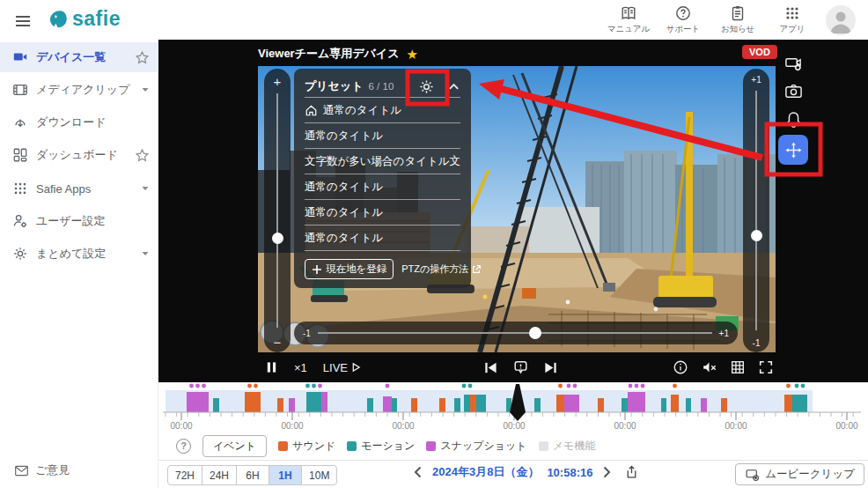 This screenshot has height=488, width=868. I want to click on preset-collapse-chevron-icon, so click(454, 86).